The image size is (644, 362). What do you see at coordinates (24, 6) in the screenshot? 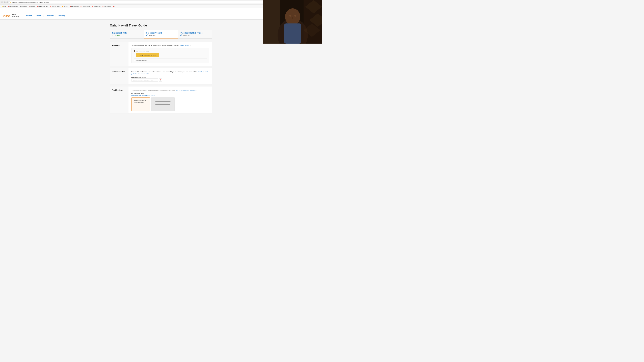
I see `bookmark-google-ads-label: Google Ads` at bounding box center [24, 6].